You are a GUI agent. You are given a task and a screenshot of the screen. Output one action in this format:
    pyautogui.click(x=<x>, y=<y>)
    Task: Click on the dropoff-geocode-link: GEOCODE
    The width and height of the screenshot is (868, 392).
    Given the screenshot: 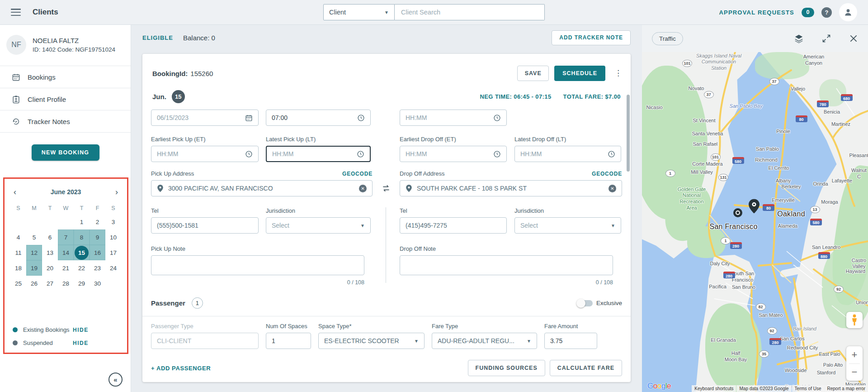 What is the action you would take?
    pyautogui.click(x=607, y=174)
    